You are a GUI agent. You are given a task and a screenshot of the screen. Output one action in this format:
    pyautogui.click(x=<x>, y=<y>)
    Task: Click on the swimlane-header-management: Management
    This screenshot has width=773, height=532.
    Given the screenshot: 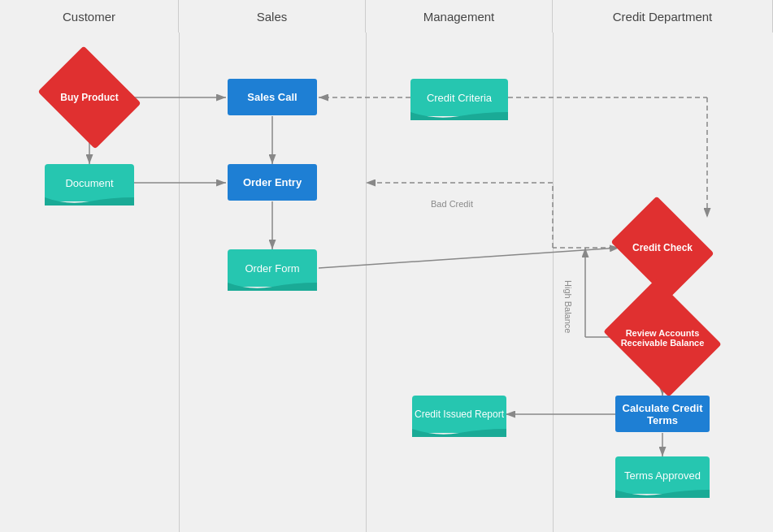 What is the action you would take?
    pyautogui.click(x=459, y=16)
    